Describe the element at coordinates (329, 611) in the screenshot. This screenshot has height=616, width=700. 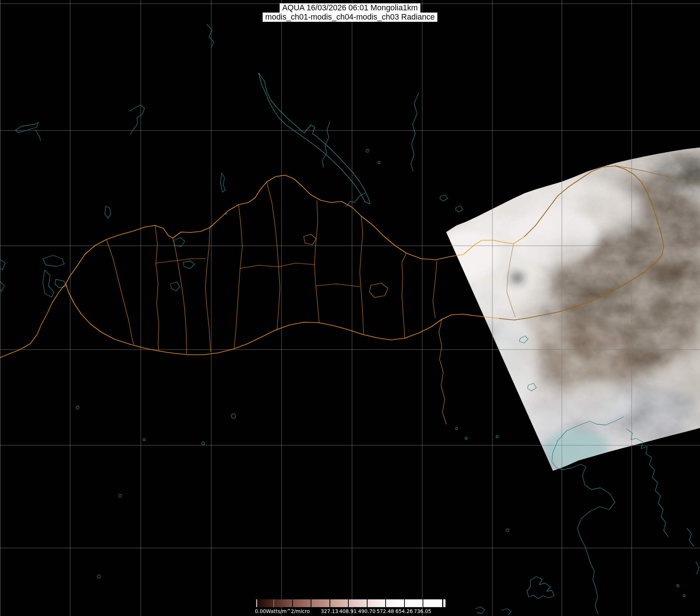
I see `colorbar-value-label: 327.13` at that location.